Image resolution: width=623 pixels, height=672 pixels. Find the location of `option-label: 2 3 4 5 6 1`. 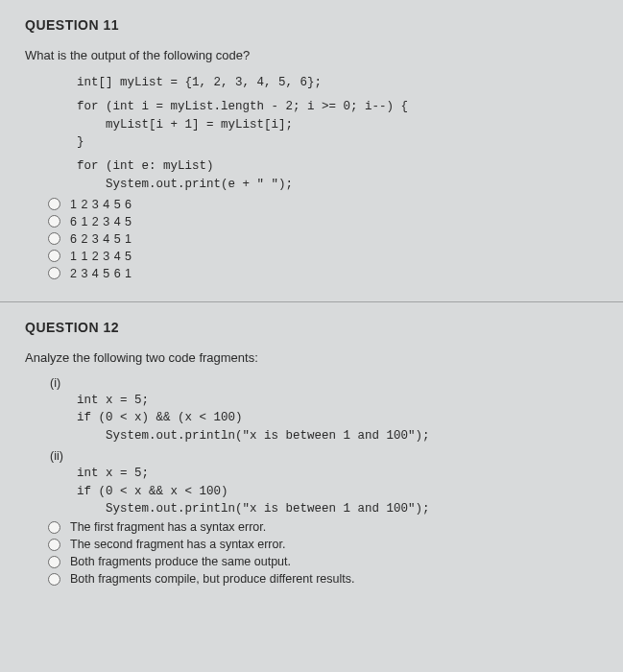

option-label: 2 3 4 5 6 1 is located at coordinates (102, 274).